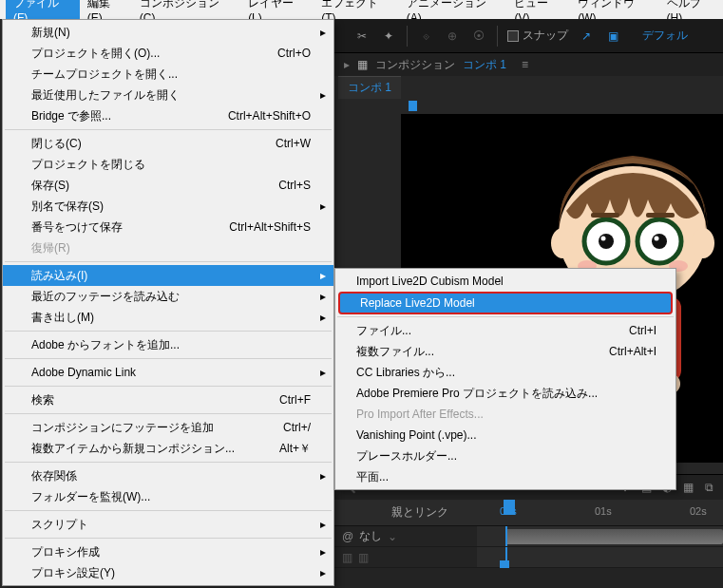  What do you see at coordinates (505, 372) in the screenshot?
I see `submenu-cc-libraries: CC Libraries から...` at bounding box center [505, 372].